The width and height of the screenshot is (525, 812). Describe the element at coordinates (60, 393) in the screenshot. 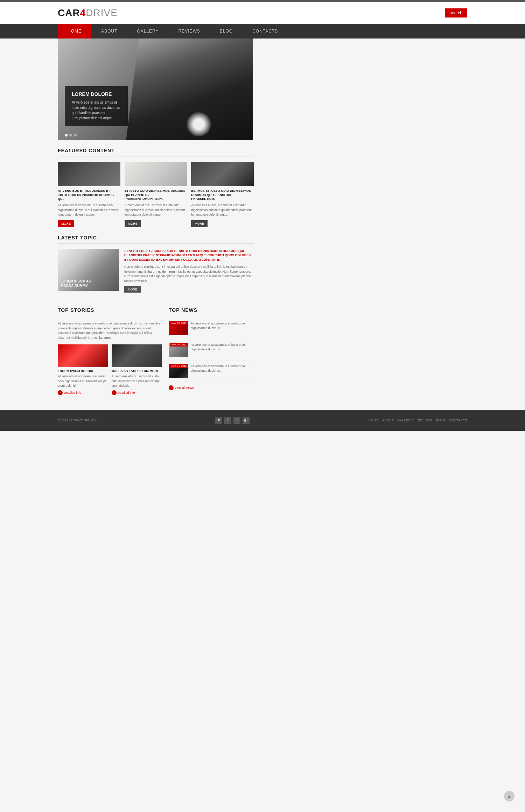

I see `story-arrow-1: ›` at that location.